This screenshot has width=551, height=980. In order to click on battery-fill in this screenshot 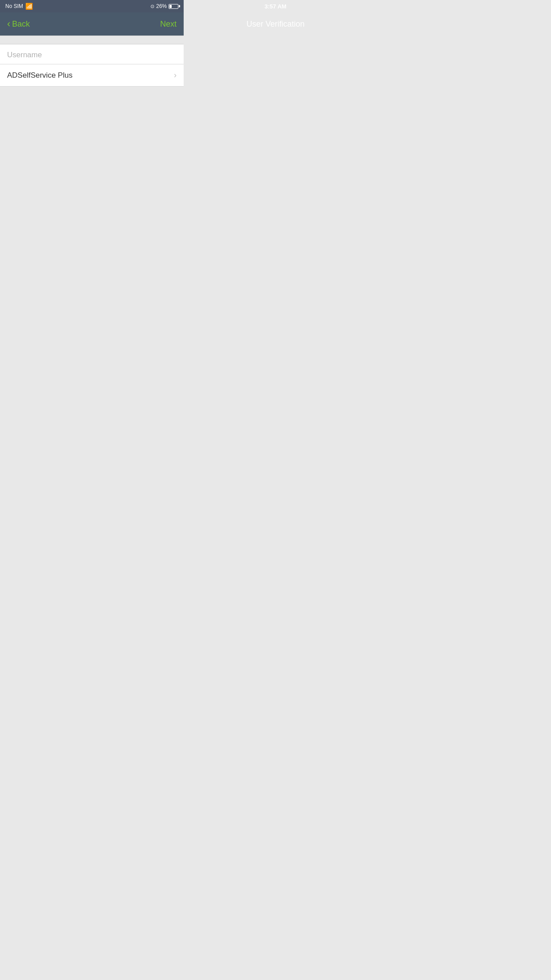, I will do `click(170, 6)`.